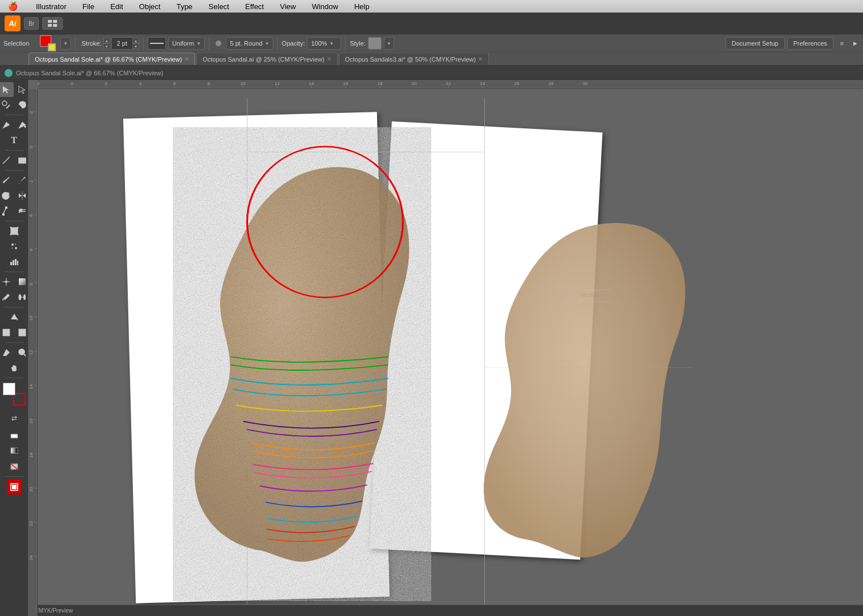 Image resolution: width=863 pixels, height=616 pixels. What do you see at coordinates (107, 40) in the screenshot?
I see `stroke-up-arrow: ▲` at bounding box center [107, 40].